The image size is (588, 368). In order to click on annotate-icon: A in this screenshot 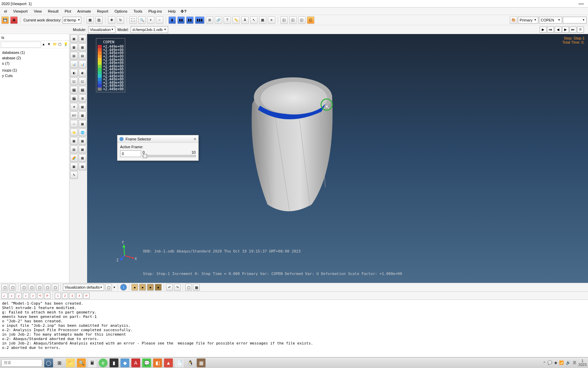, I will do `click(245, 20)`.